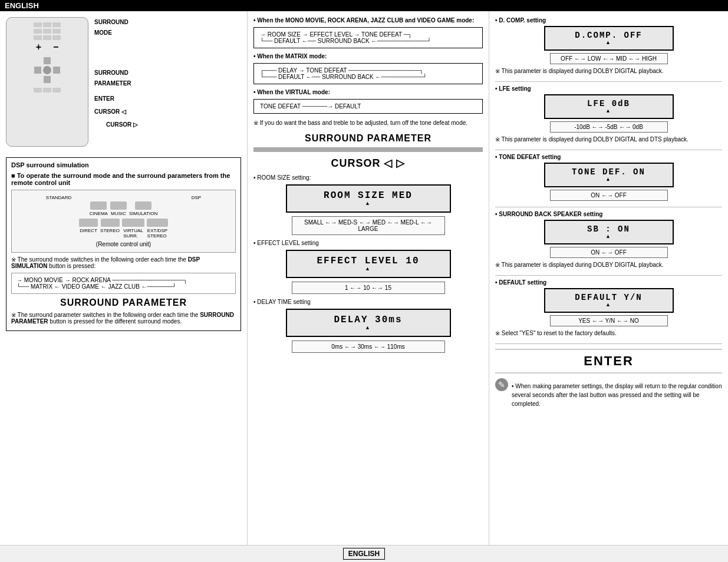 The image size is (728, 562). What do you see at coordinates (608, 265) in the screenshot?
I see `note-sb: This parameter is displayed during DOLBY…` at bounding box center [608, 265].